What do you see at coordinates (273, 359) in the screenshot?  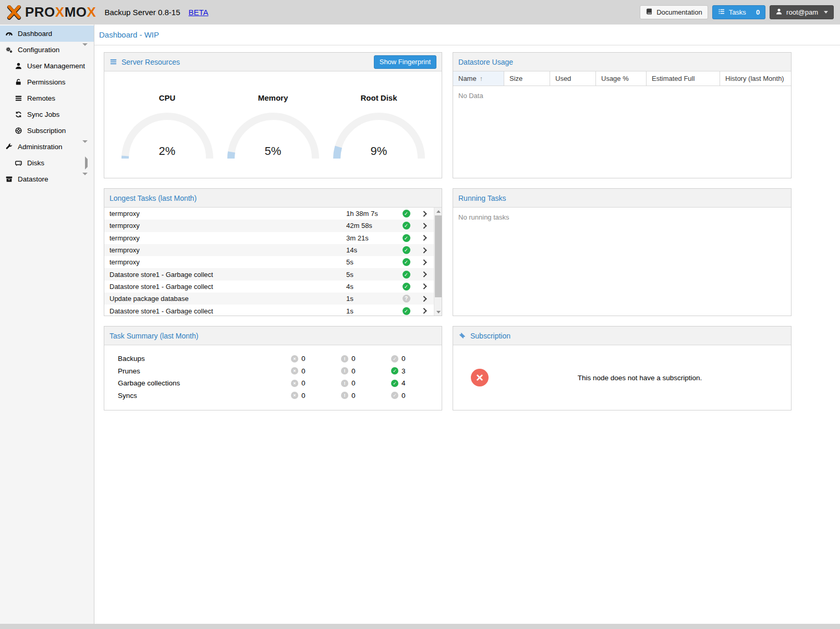 I see `summary-row-backups: Backups×0!0✓0` at bounding box center [273, 359].